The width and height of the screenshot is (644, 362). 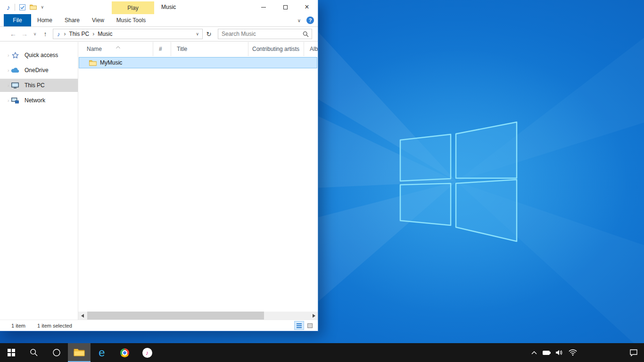 What do you see at coordinates (82, 316) in the screenshot?
I see `scroll-left-icon` at bounding box center [82, 316].